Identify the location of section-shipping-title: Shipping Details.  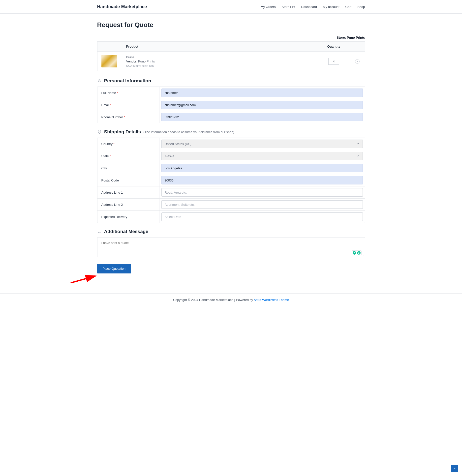
(123, 132).